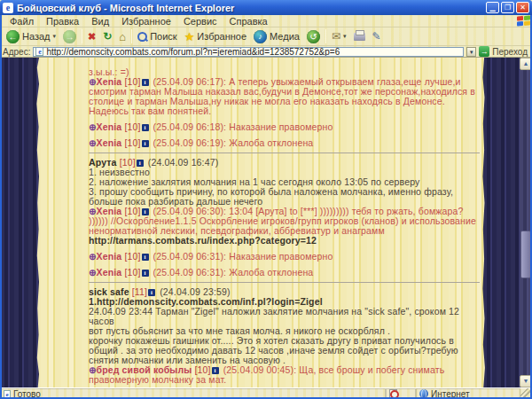 The height and width of the screenshot is (399, 532). I want to click on close-button: ✕, so click(523, 7).